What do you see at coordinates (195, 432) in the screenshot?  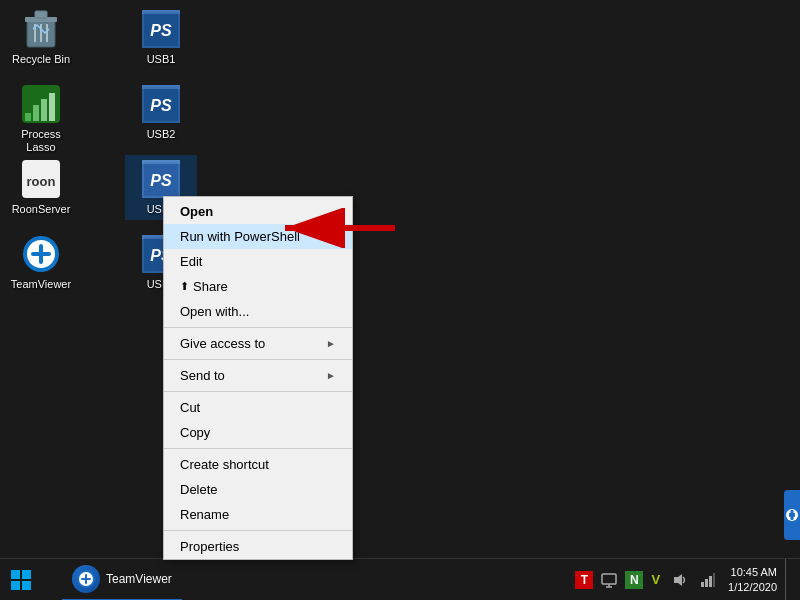 I see `menu-copy-label: Copy` at bounding box center [195, 432].